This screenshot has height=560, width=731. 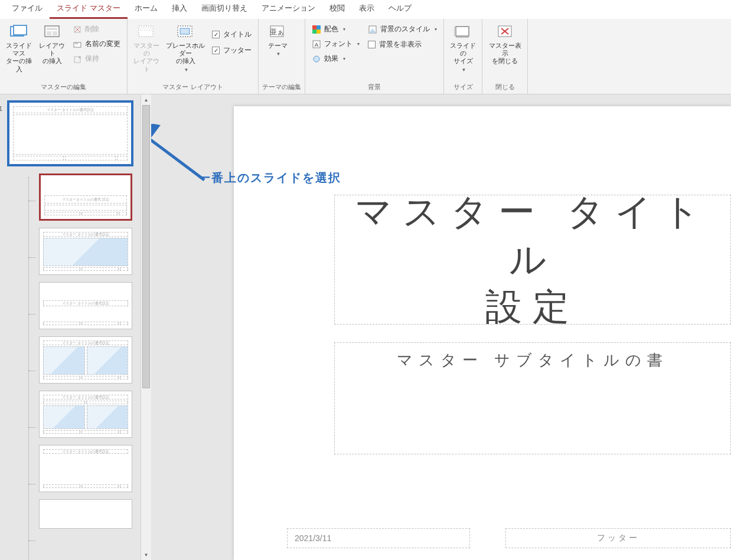 I want to click on thumb-layout-4: マスター タイトルの書式設定, so click(x=86, y=360).